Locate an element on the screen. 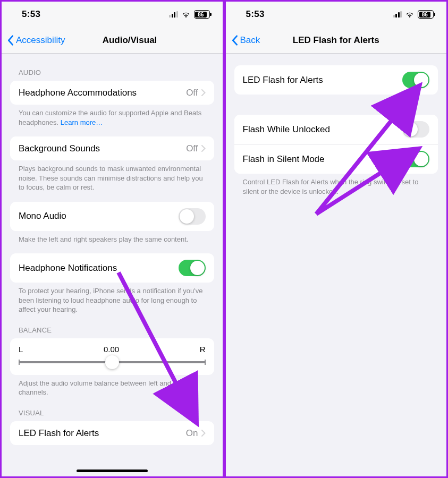 This screenshot has height=478, width=448. footer-text: Control LED Flash for Alerts when the ri… is located at coordinates (336, 185).